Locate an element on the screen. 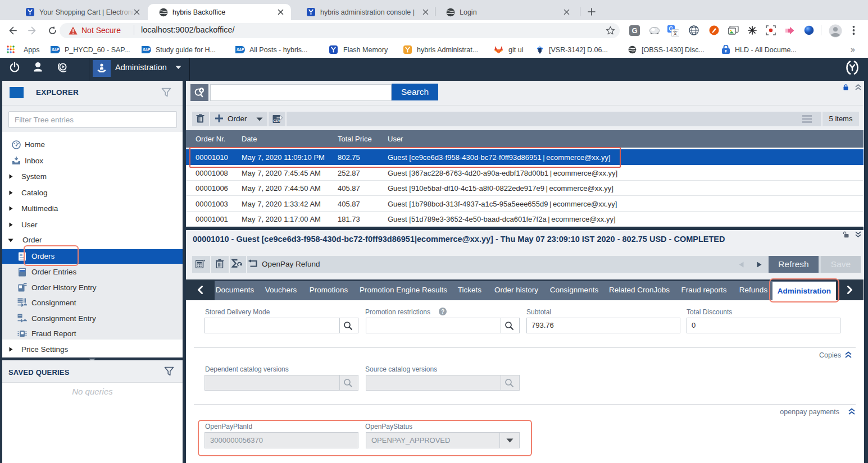  svg-text: CSV is located at coordinates (277, 121).